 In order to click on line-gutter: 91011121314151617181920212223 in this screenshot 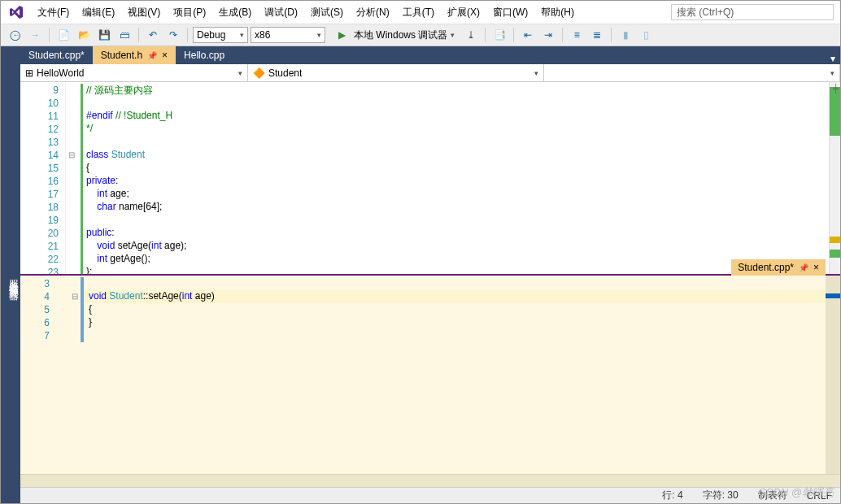, I will do `click(43, 178)`.